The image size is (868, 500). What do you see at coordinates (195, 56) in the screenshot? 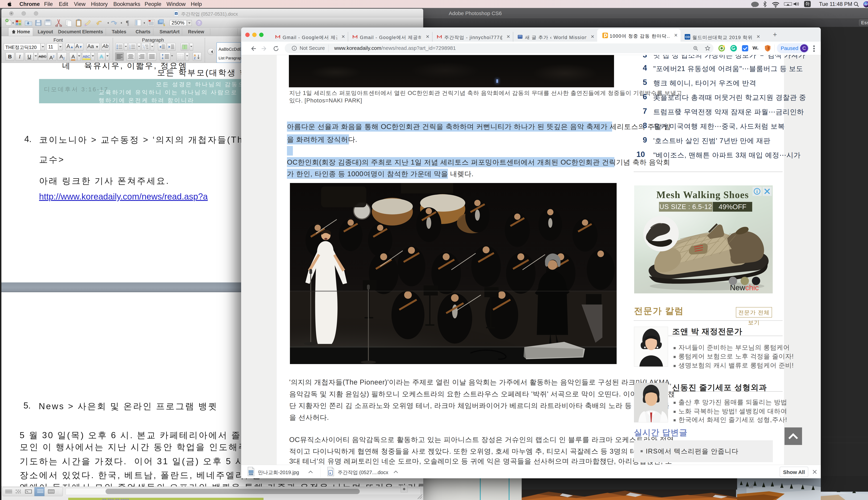
I see `svg-text: A` at bounding box center [195, 56].